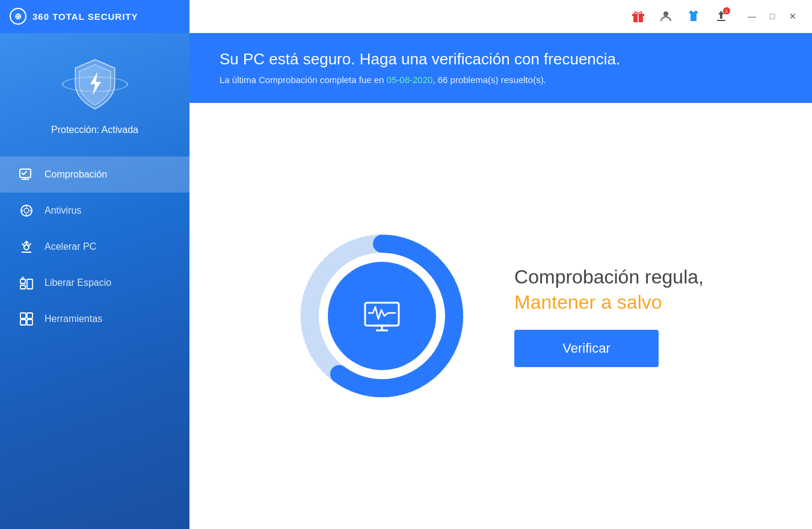 Image resolution: width=812 pixels, height=529 pixels. Describe the element at coordinates (500, 68) in the screenshot. I see `status-banner: Su PC está seguro. Haga una verificación…` at that location.